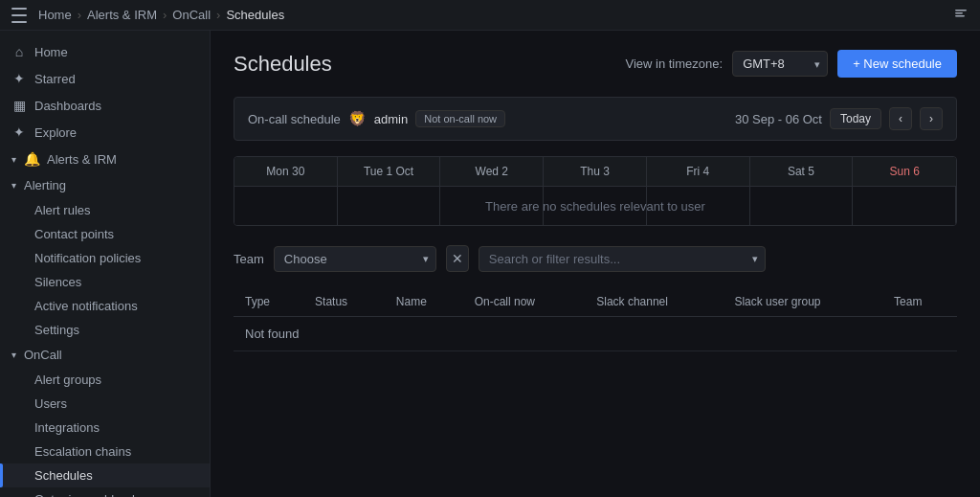 This screenshot has width=980, height=497. Describe the element at coordinates (358, 119) in the screenshot. I see `oncall-emoji: 🦁` at that location.